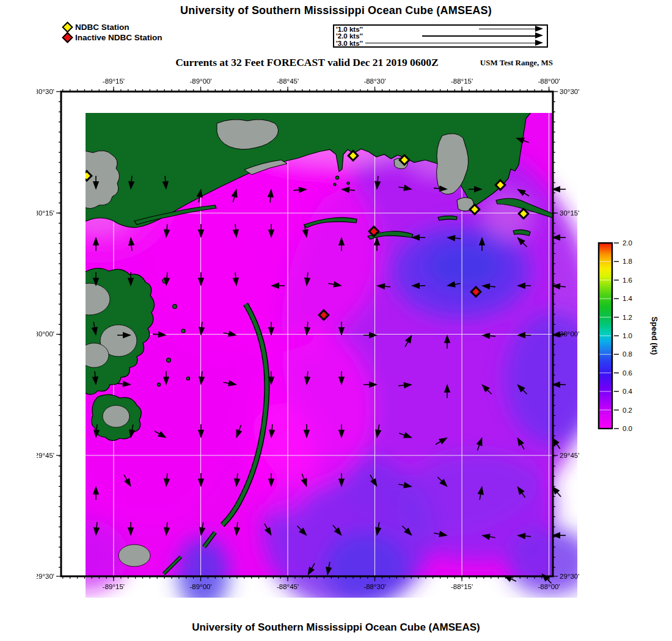 The width and height of the screenshot is (672, 641). What do you see at coordinates (627, 280) in the screenshot?
I see `colorbar-tick-label: 1.6` at bounding box center [627, 280].